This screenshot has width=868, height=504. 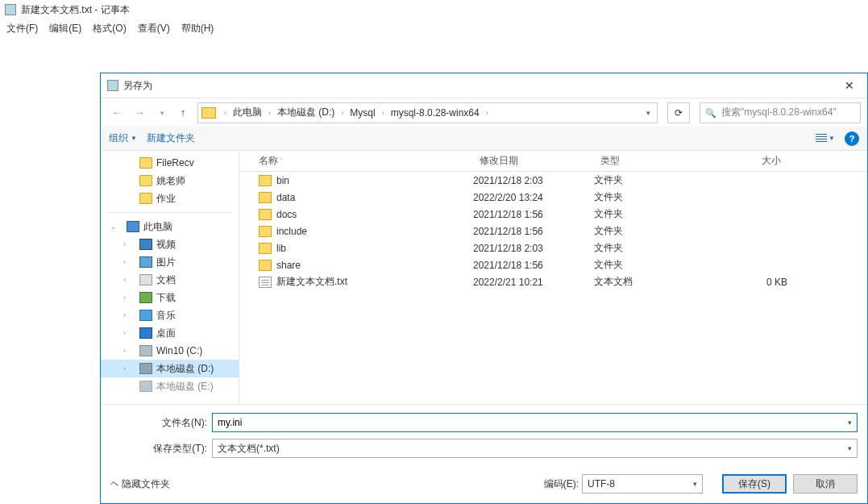 I want to click on save-button: 保存(S), so click(x=754, y=484).